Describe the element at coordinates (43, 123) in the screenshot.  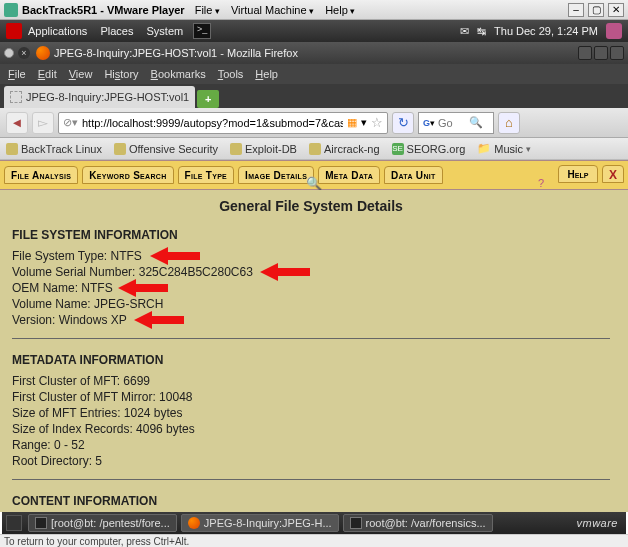
I see `forward-button: ▻` at that location.